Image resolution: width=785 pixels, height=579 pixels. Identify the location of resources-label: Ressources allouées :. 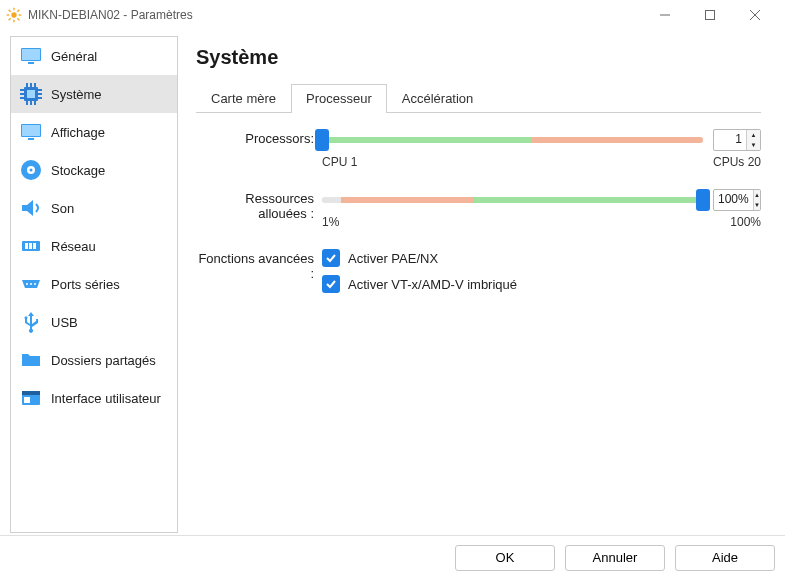
(259, 205).